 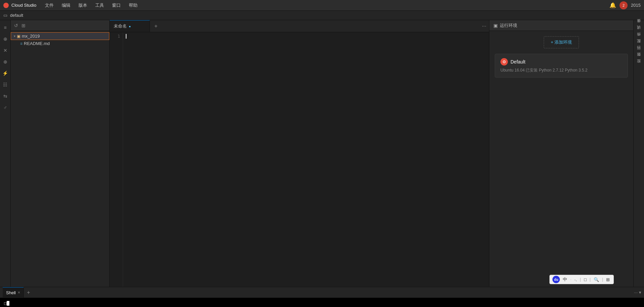 What do you see at coordinates (582, 279) in the screenshot?
I see `baidu-ime-bar: du 中 · ·. | □ | 🔍 | ⊞` at bounding box center [582, 279].